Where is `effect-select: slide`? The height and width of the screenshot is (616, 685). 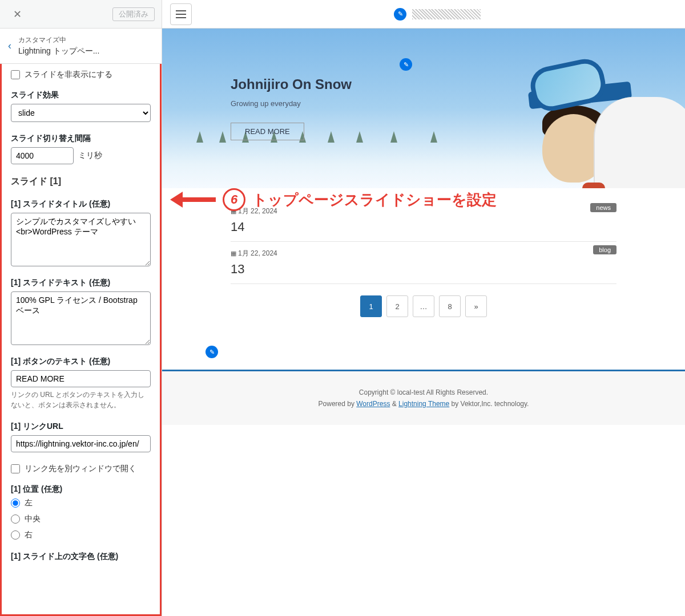 effect-select: slide is located at coordinates (81, 113).